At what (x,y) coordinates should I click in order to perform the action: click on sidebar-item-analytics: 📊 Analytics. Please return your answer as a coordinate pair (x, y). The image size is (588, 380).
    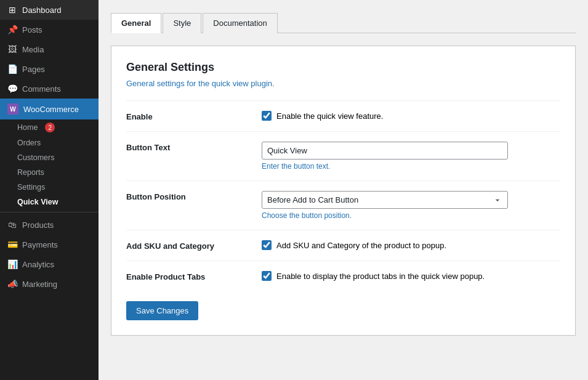
    Looking at the image, I should click on (49, 264).